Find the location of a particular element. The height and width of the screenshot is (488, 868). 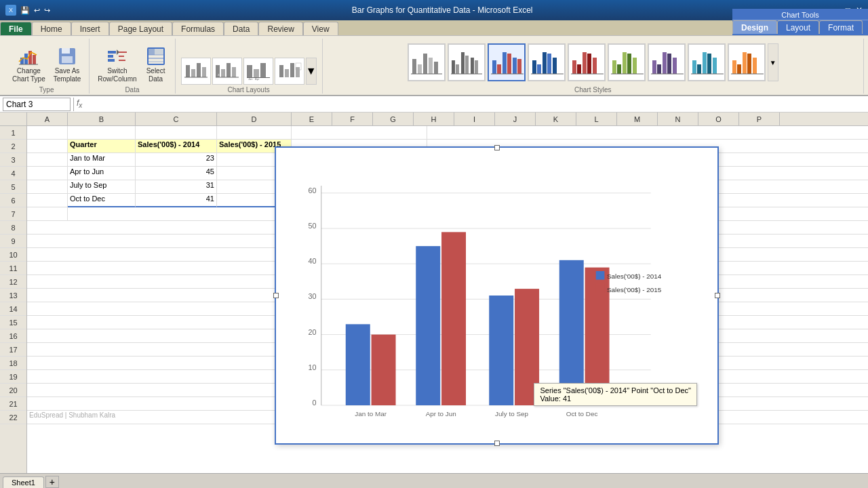

tab-format: Format is located at coordinates (841, 27).